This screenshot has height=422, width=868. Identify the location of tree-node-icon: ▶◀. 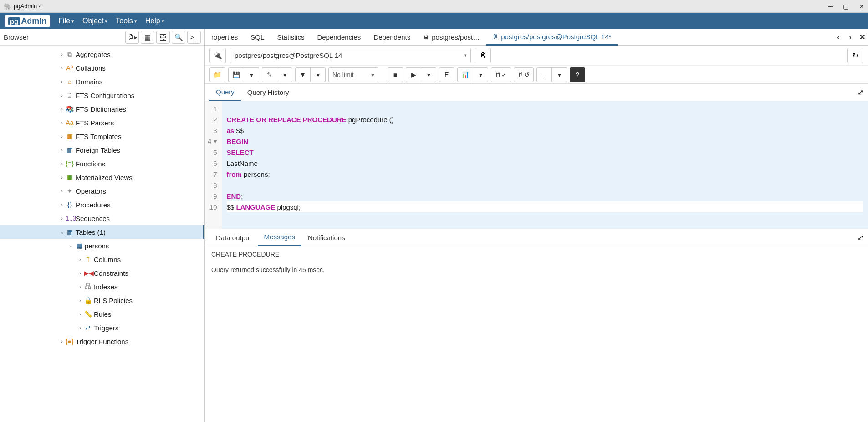
(88, 273).